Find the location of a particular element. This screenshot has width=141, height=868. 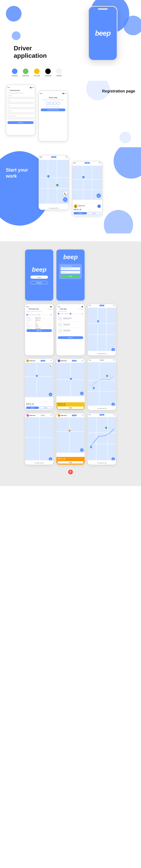

map-phone-driver-1: 👤 Nader Komy Online 🔍 📞 ⊕ is located at coordinates (39, 384).